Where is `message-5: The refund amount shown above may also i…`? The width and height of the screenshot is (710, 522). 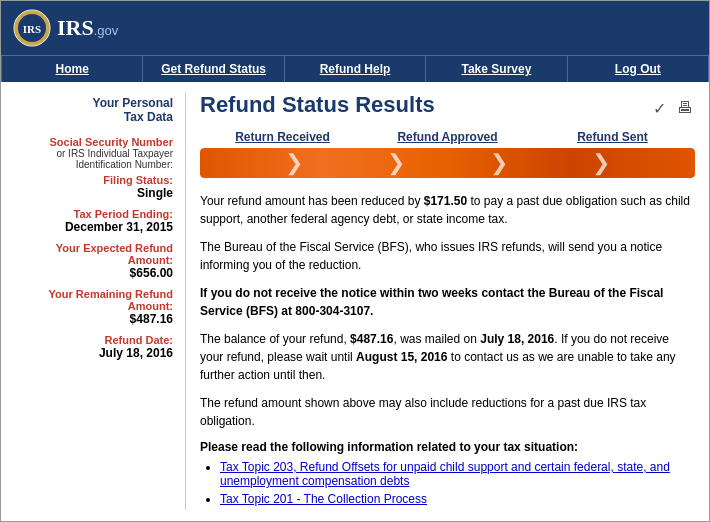
message-5: The refund amount shown above may also i… is located at coordinates (448, 412).